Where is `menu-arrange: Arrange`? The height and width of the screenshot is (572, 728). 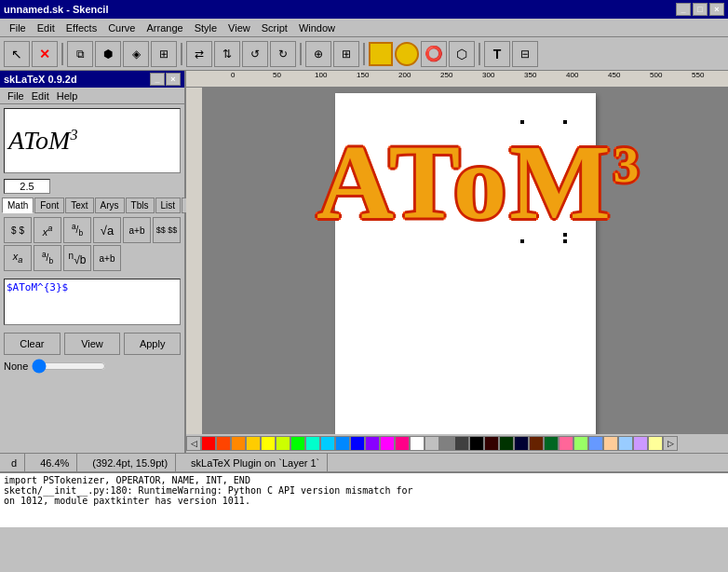 menu-arrange: Arrange is located at coordinates (164, 28).